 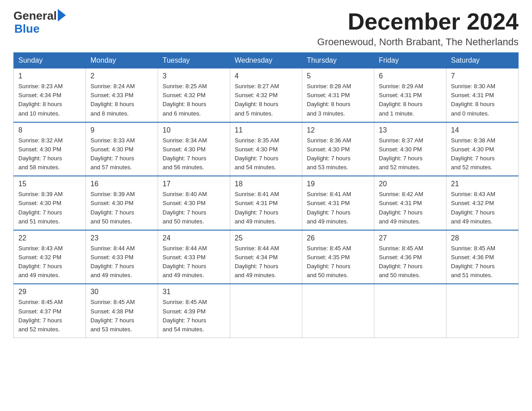 What do you see at coordinates (122, 95) in the screenshot?
I see `calendar-day-cell: 2Sunrise: 8:24 AMSunset: 4:33 PMDaylight…` at bounding box center [122, 95].